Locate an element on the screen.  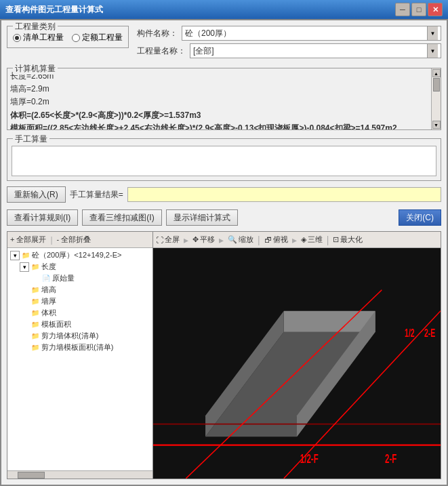
tree-label-volume: 体积 is located at coordinates (49, 313).